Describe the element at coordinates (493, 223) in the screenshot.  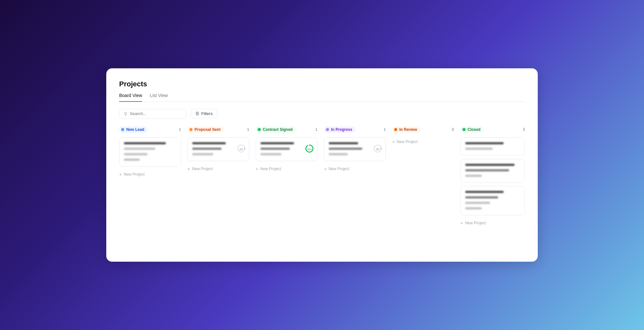
I see `new-project-btn-closed: + New Project` at that location.